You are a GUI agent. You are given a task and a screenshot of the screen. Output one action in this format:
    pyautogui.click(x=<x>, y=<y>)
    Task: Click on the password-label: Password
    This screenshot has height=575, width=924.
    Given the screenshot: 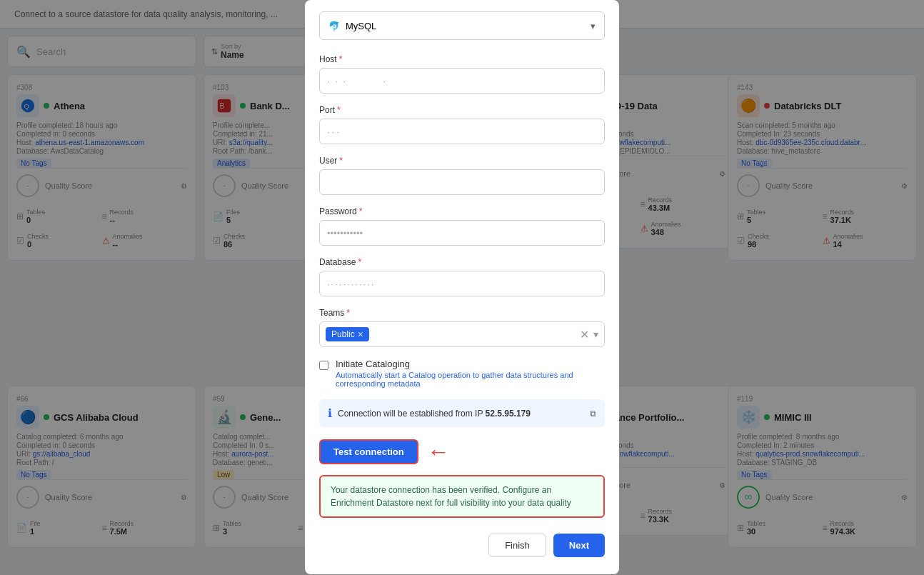 What is the action you would take?
    pyautogui.click(x=338, y=211)
    